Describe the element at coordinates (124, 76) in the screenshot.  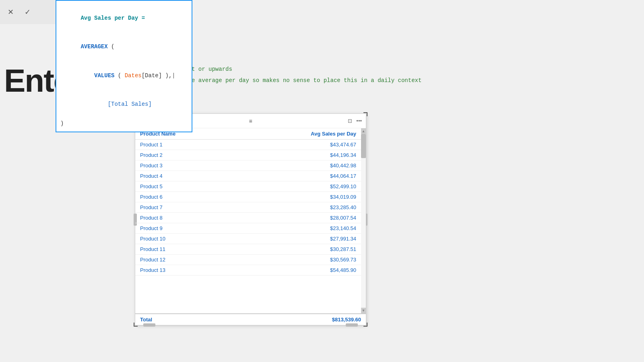
I see `formula-line-3: VALUES ( Dates[Date] ),|` at that location.